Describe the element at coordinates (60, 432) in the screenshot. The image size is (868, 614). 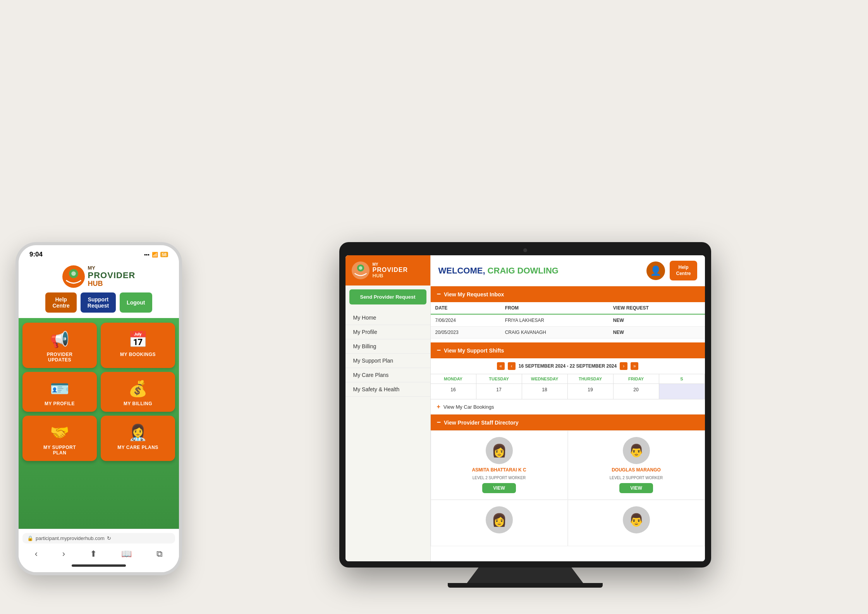
I see `support-plan-icon: 🤝` at that location.